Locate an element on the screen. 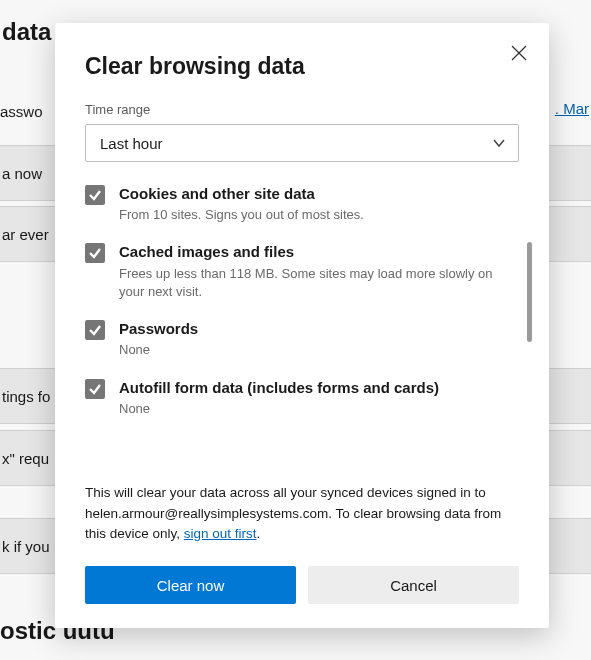 This screenshot has width=591, height=660. time-range-label: Time range is located at coordinates (317, 110).